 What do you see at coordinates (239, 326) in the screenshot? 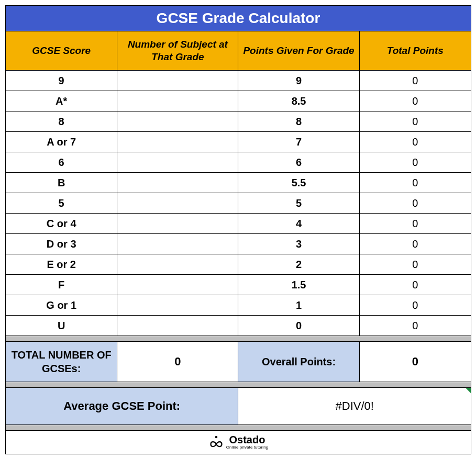
I see `table-row: U00` at bounding box center [239, 326].